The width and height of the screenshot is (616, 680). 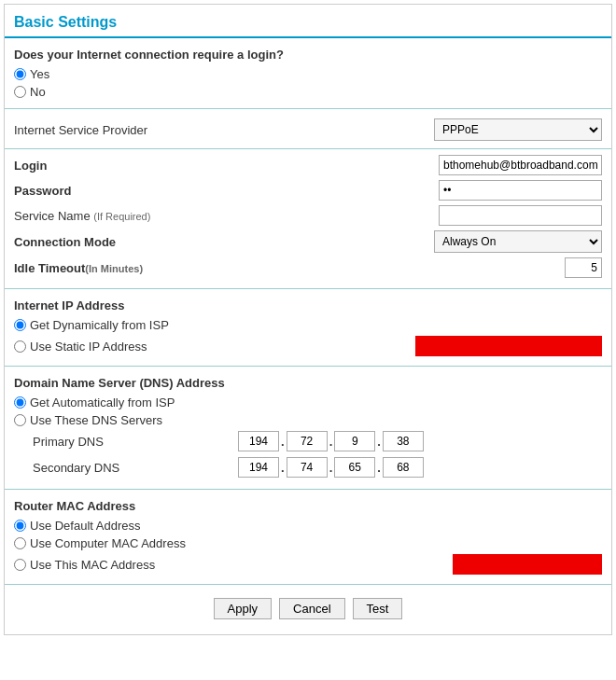 What do you see at coordinates (521, 165) in the screenshot?
I see `login-input` at bounding box center [521, 165].